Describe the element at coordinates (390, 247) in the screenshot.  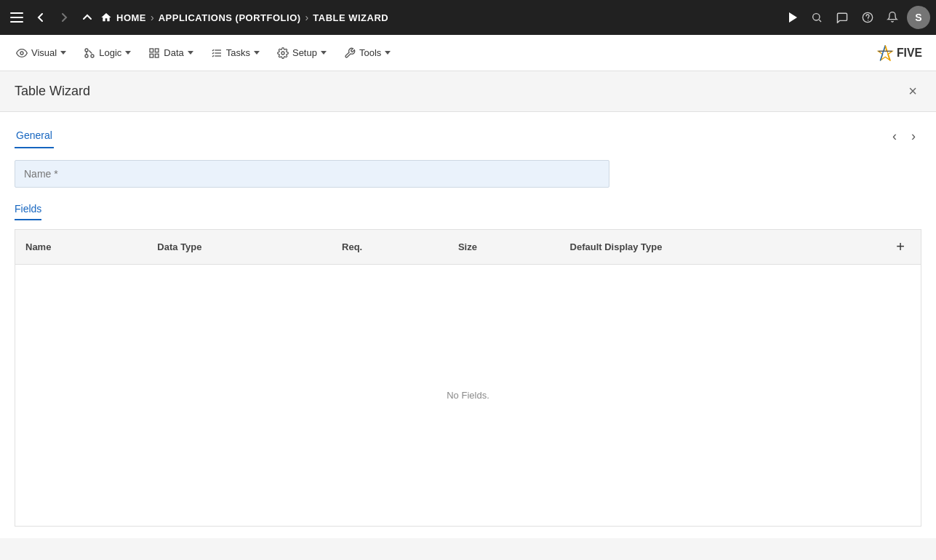
I see `col-req: Req.` at that location.